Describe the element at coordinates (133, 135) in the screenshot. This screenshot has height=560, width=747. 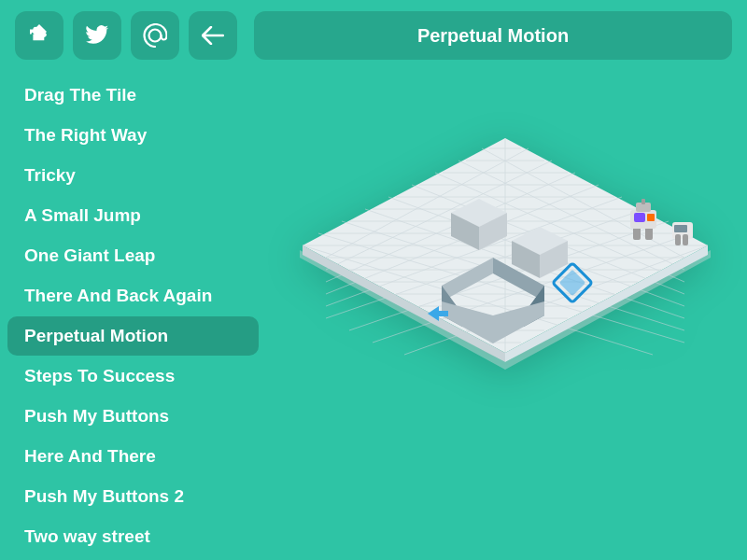
I see `level-item-2: The Right Way` at that location.